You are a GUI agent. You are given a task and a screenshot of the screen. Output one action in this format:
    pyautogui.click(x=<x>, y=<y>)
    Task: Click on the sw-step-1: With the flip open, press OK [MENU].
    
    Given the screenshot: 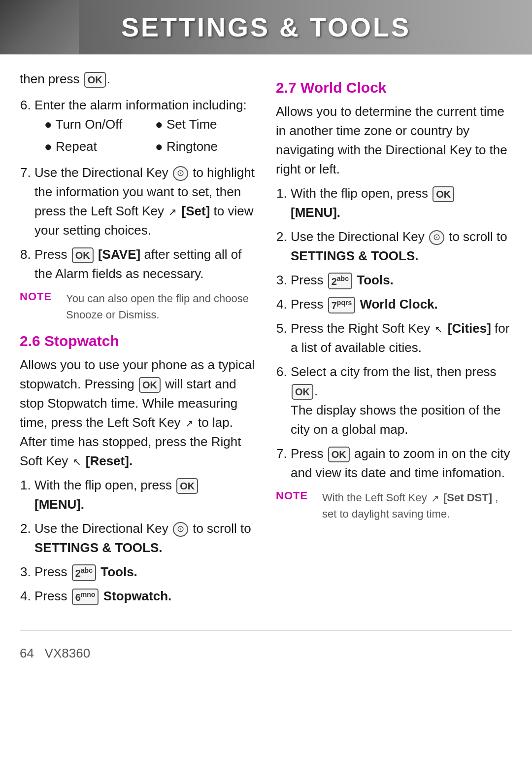 What is the action you would take?
    pyautogui.click(x=145, y=495)
    